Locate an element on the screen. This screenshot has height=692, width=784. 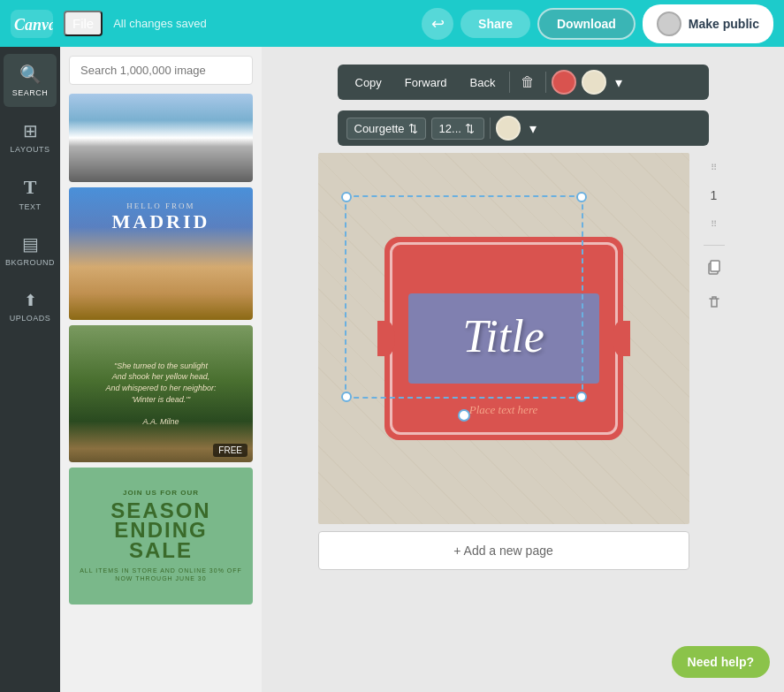
search-input is located at coordinates (161, 71).